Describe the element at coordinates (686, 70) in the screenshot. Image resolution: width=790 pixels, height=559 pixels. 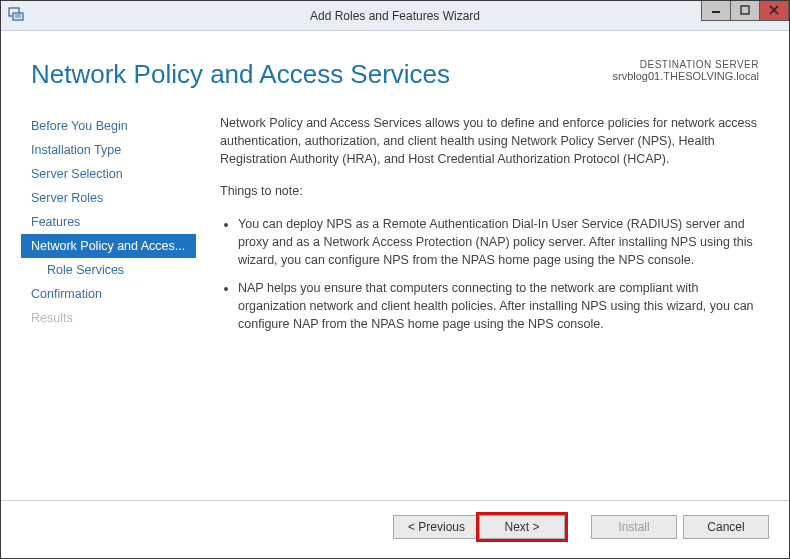
I see `destination-block: DESTINATION SERVER srvblog01.THESOLVING.…` at that location.